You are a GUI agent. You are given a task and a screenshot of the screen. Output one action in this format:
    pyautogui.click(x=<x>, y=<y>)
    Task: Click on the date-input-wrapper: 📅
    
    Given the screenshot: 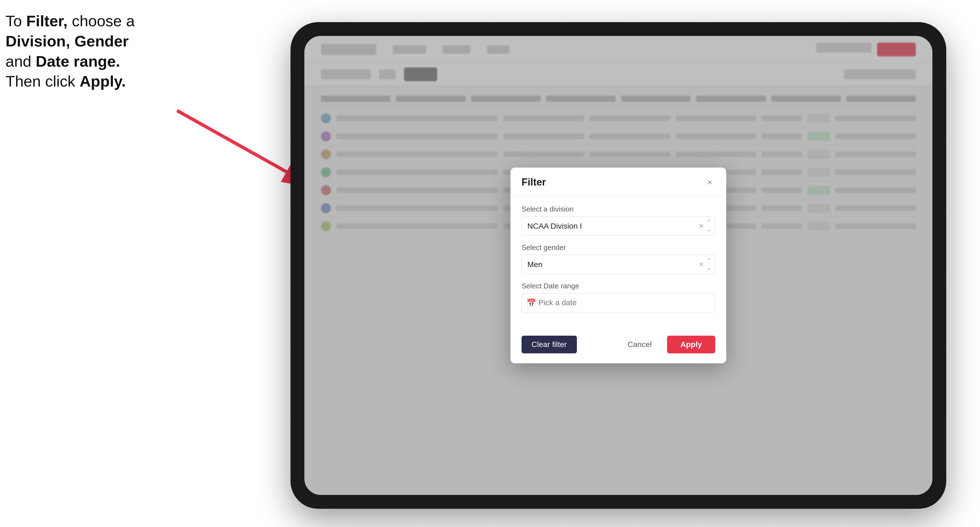 What is the action you would take?
    pyautogui.click(x=619, y=303)
    